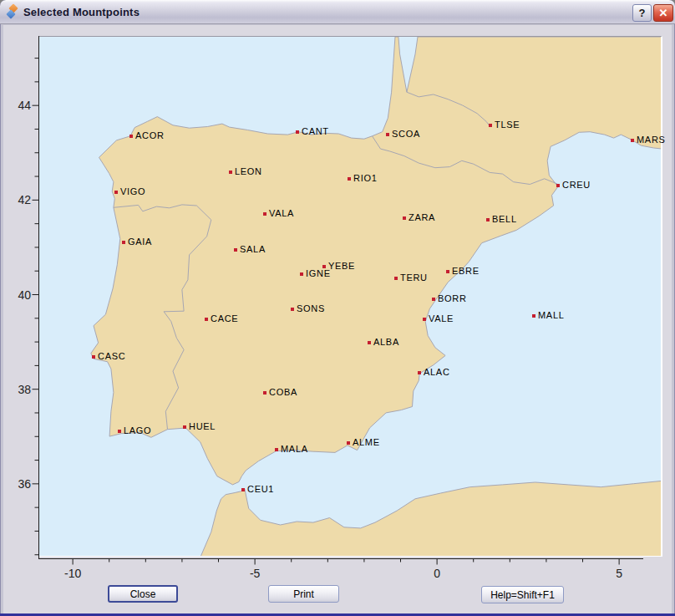 The width and height of the screenshot is (675, 616). I want to click on close-button: Close, so click(143, 593).